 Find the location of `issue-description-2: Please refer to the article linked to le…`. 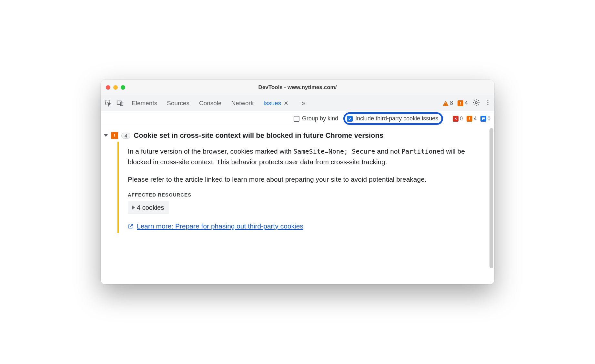

issue-description-2: Please refer to the article linked to le… is located at coordinates (304, 179).